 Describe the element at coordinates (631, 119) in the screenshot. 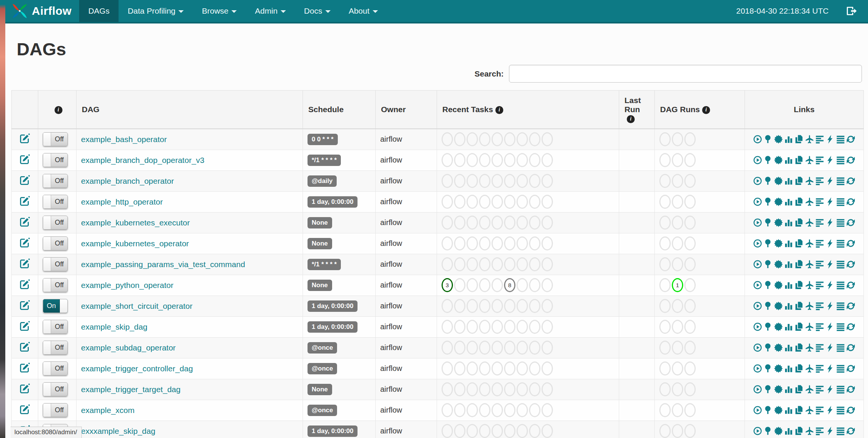

I see `info-icon: i` at that location.